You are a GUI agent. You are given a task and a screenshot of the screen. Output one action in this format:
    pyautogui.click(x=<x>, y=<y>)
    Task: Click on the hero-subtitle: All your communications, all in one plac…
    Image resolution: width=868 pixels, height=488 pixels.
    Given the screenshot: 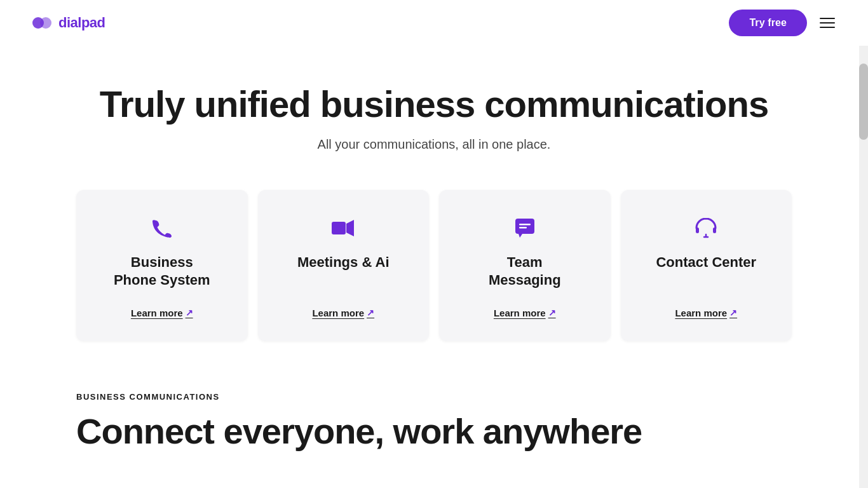 What is the action you would take?
    pyautogui.click(x=434, y=145)
    